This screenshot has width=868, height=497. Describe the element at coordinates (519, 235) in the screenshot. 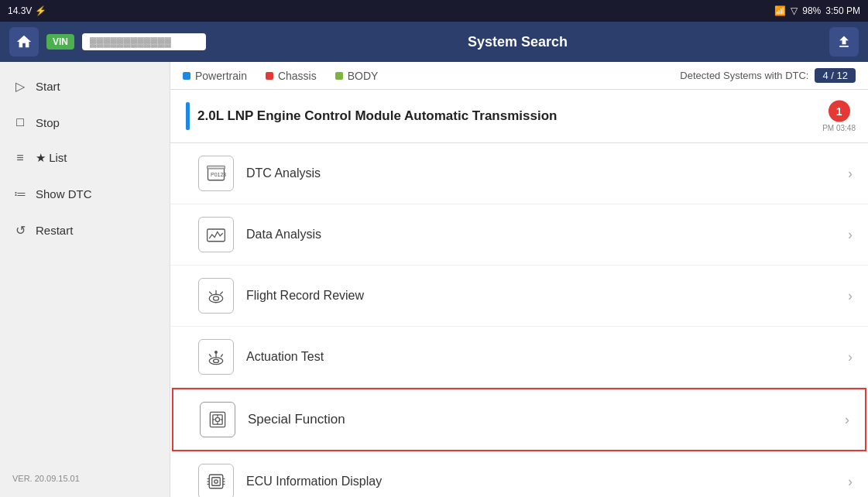

I see `menu-item-data-analysis: Data Analysis ›` at that location.